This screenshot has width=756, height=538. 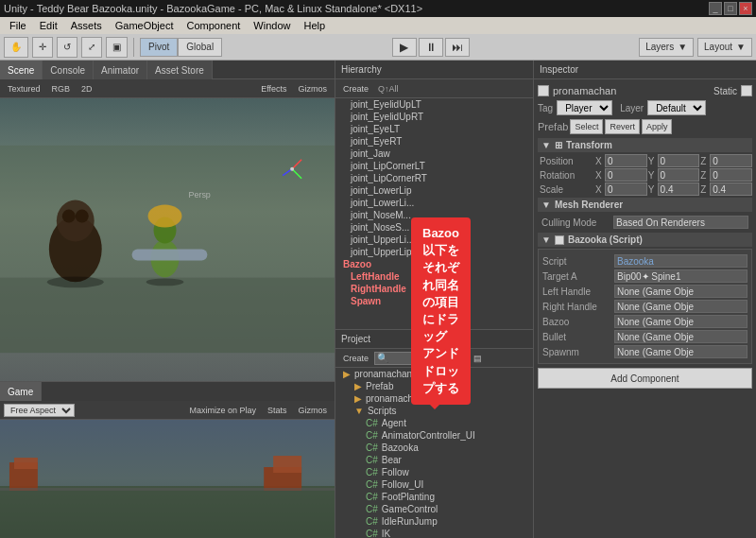 I want to click on list-item: ▶ Prefab, so click(x=435, y=386).